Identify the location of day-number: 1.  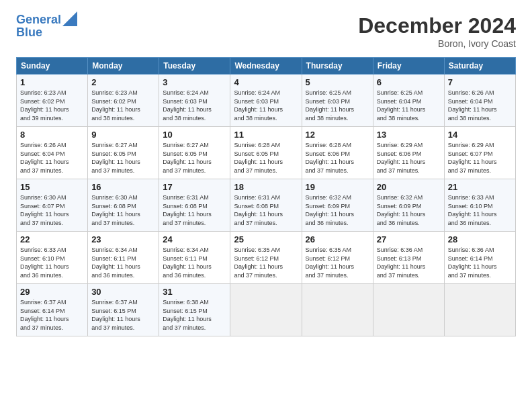
(52, 82).